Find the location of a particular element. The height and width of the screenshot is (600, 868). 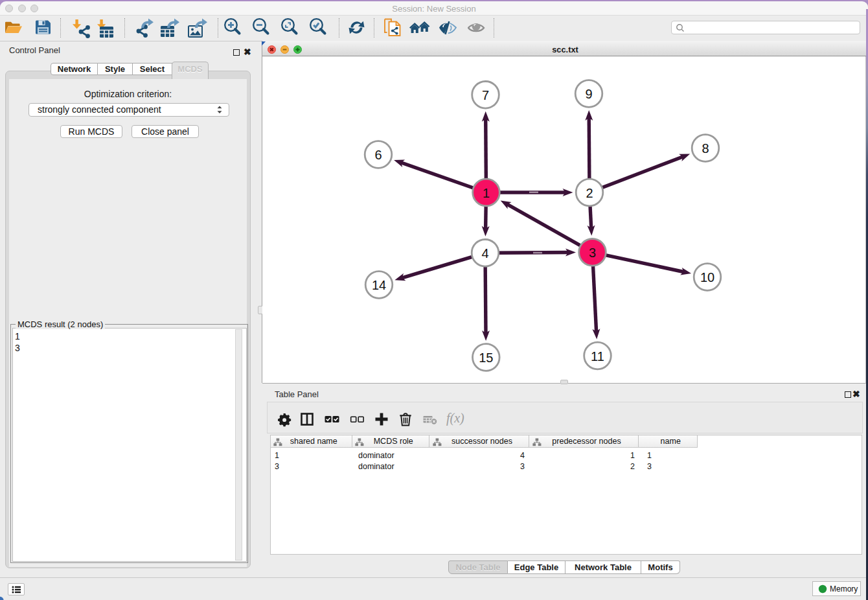

svg-text: 10 is located at coordinates (707, 277).